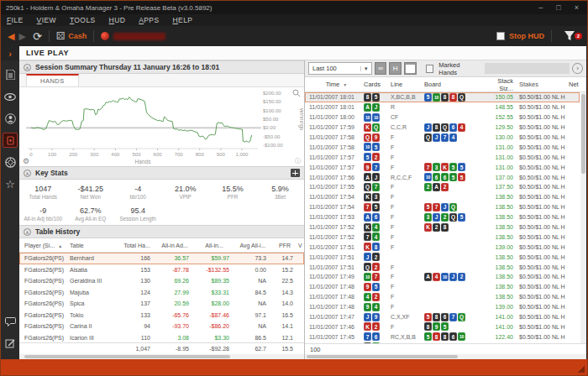 The width and height of the screenshot is (588, 376). Describe the element at coordinates (381, 69) in the screenshot. I see `infinity-button: ∞` at that location.